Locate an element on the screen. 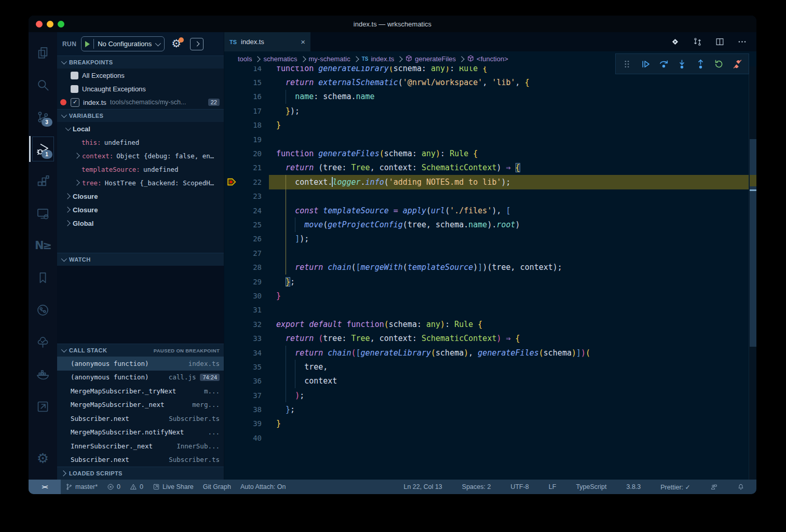 The width and height of the screenshot is (786, 532). continue-button is located at coordinates (645, 64).